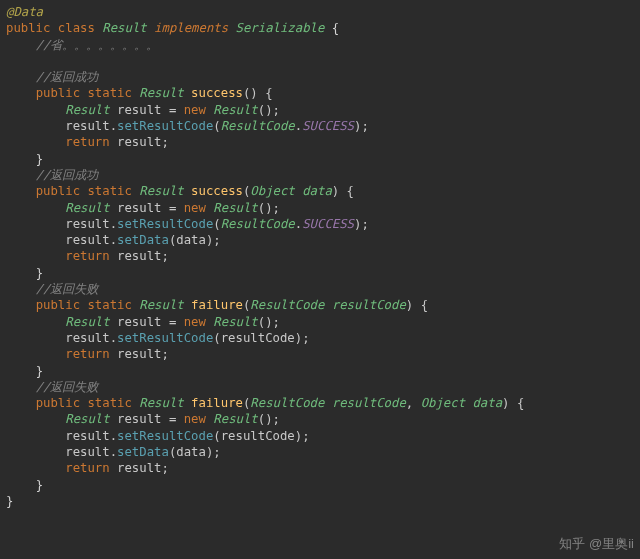 The width and height of the screenshot is (640, 559). I want to click on punct: ,, so click(414, 403).